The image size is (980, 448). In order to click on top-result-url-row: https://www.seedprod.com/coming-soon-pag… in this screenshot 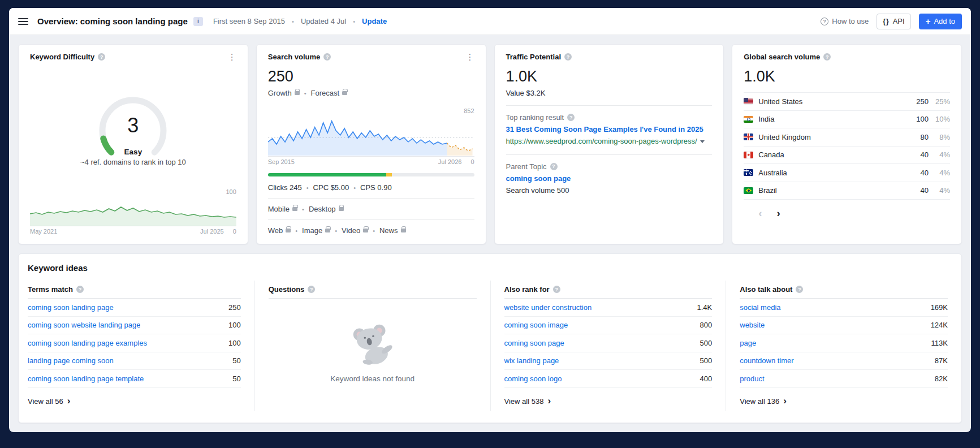, I will do `click(610, 141)`.